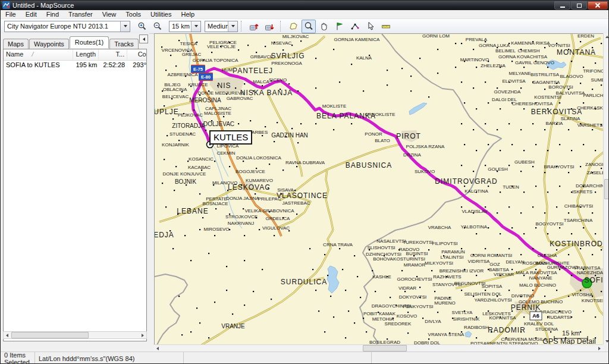  What do you see at coordinates (508, 92) in the screenshot?
I see `map-label: GOVEZHDA` at bounding box center [508, 92].